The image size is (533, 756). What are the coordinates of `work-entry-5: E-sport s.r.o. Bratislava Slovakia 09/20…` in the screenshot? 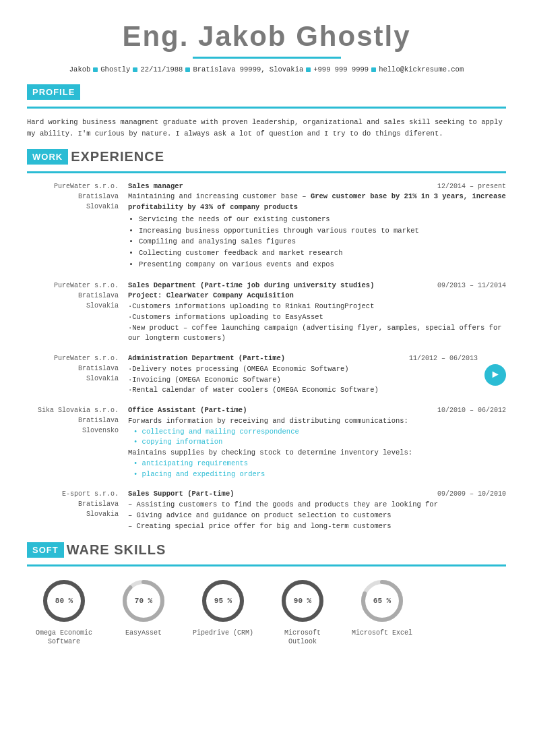 It's located at (267, 510).